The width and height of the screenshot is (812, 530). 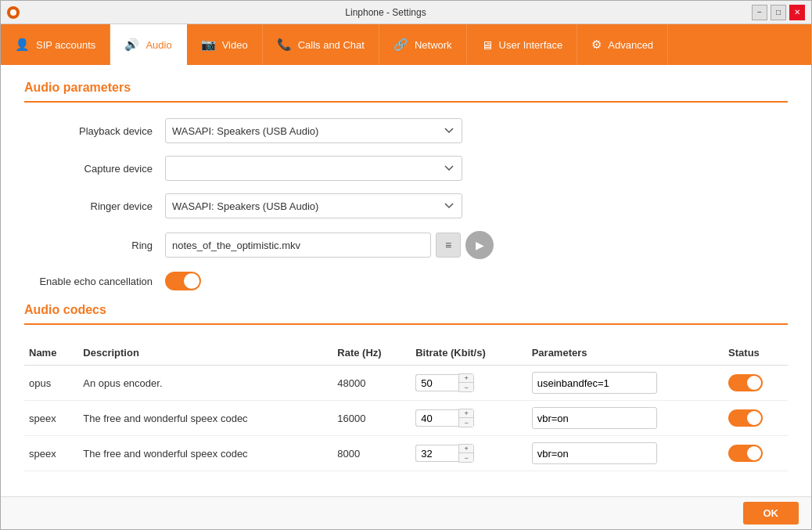 What do you see at coordinates (95, 282) in the screenshot?
I see `echo-cancellation-label: Enable echo cancellation` at bounding box center [95, 282].